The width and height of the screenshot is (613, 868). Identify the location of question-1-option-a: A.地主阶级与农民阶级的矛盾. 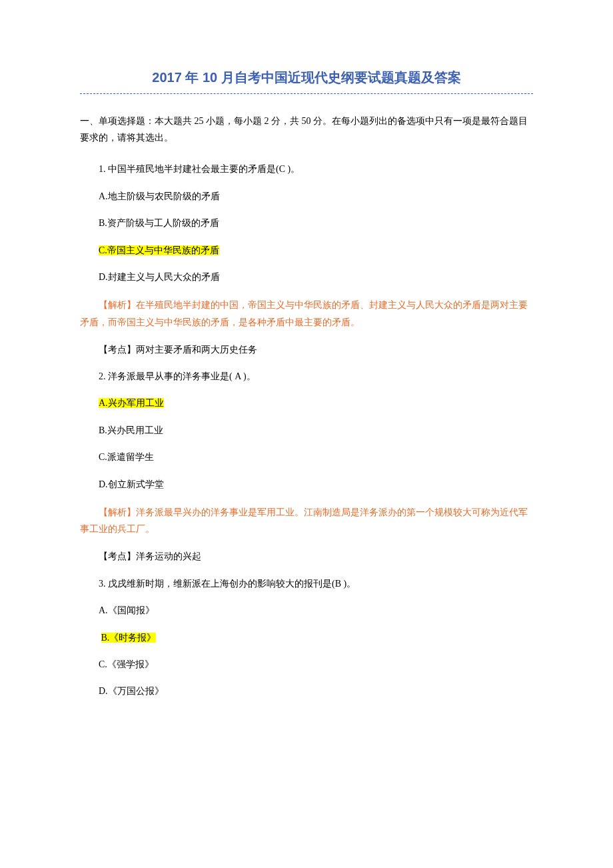
(306, 197).